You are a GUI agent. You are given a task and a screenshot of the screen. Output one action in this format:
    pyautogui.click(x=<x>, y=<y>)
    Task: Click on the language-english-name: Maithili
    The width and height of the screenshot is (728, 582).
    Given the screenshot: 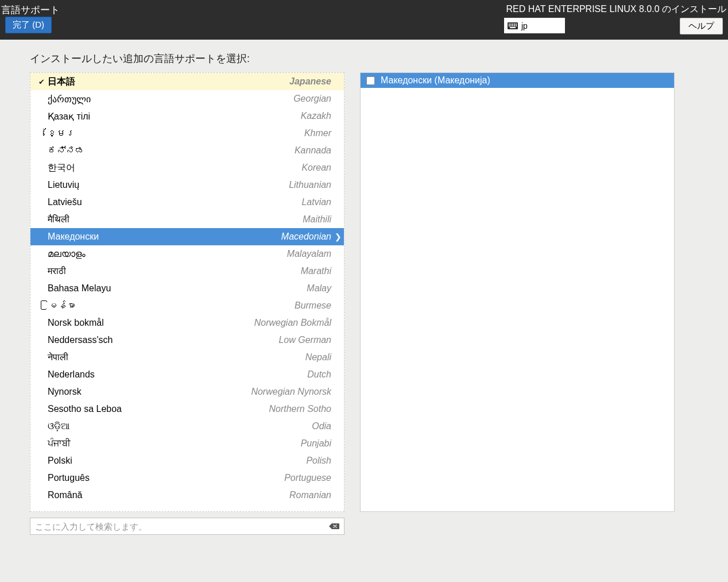 What is the action you would take?
    pyautogui.click(x=320, y=219)
    